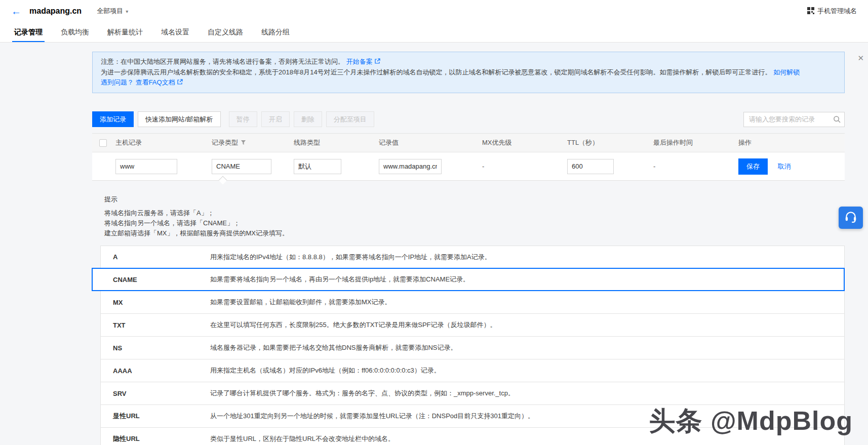 This screenshot has width=868, height=445. I want to click on enable-button: 开启, so click(275, 119).